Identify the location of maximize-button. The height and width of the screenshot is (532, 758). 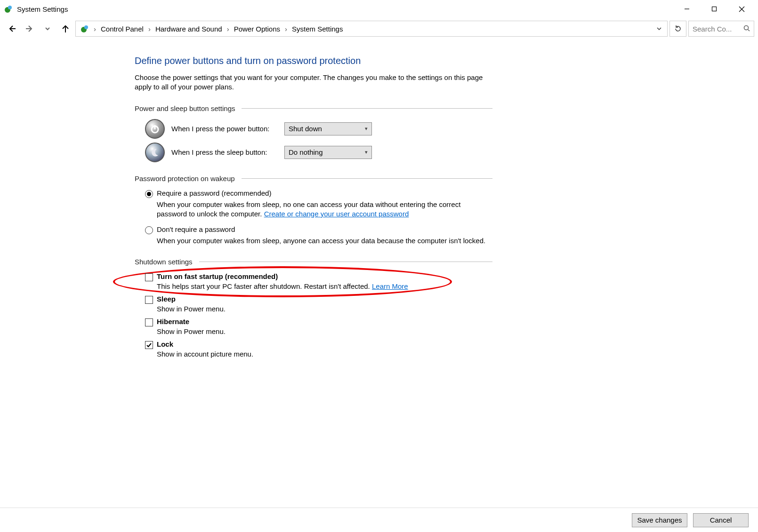
(714, 9).